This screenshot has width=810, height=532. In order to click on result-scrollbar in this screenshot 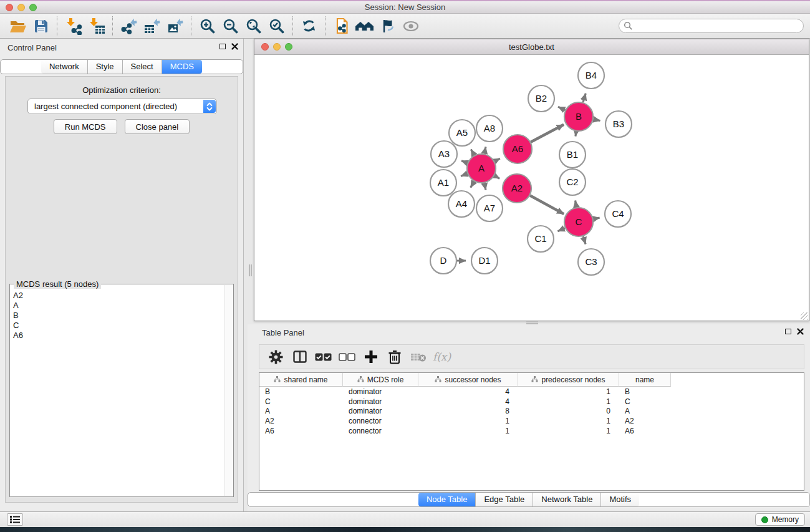, I will do `click(228, 390)`.